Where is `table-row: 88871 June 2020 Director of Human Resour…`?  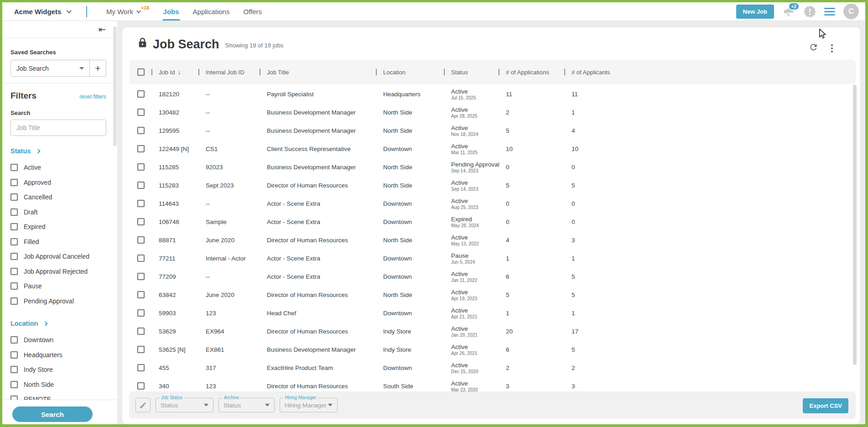 table-row: 88871 June 2020 Director of Human Resour… is located at coordinates (493, 240).